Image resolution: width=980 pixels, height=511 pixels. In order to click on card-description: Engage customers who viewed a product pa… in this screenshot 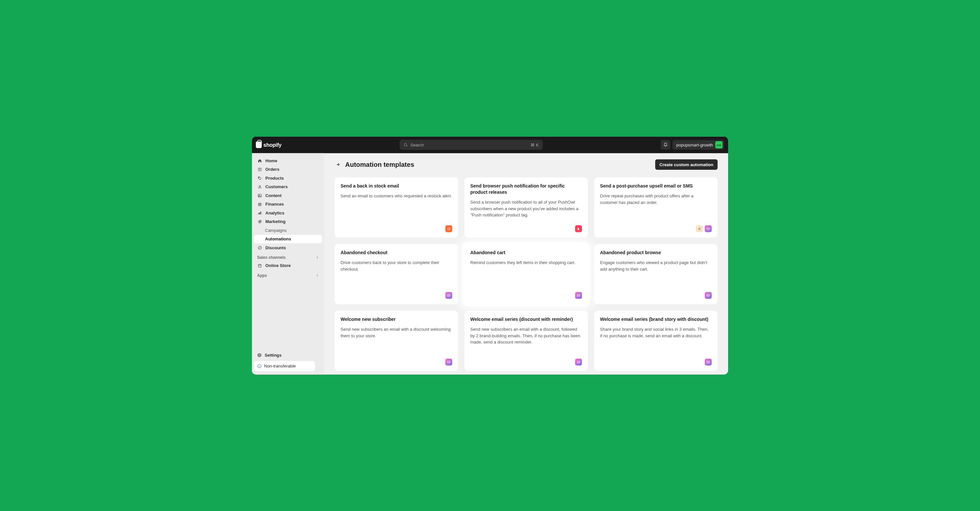, I will do `click(656, 266)`.